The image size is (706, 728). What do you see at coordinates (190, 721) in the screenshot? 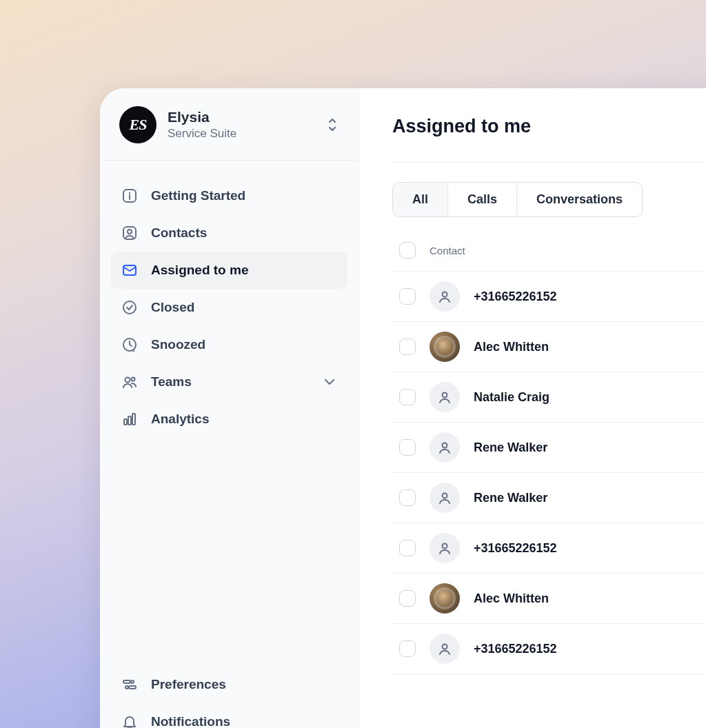
I see `sidebar-item-label: Notifications` at bounding box center [190, 721].